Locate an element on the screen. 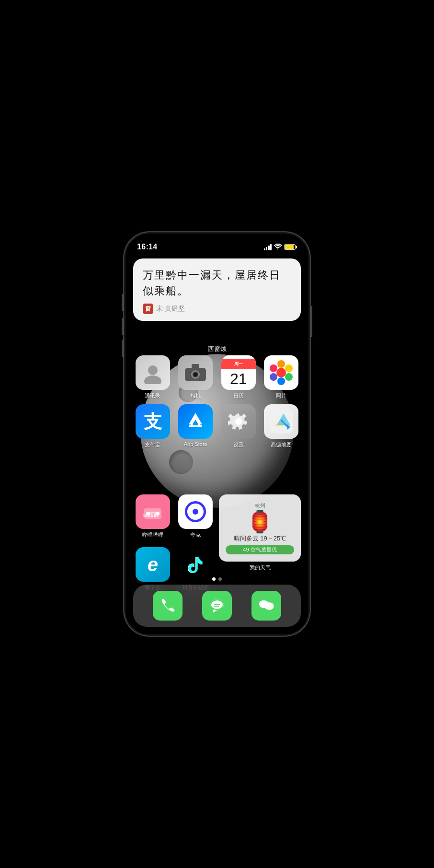 The image size is (434, 868). quark-label: 夸克 is located at coordinates (195, 535).